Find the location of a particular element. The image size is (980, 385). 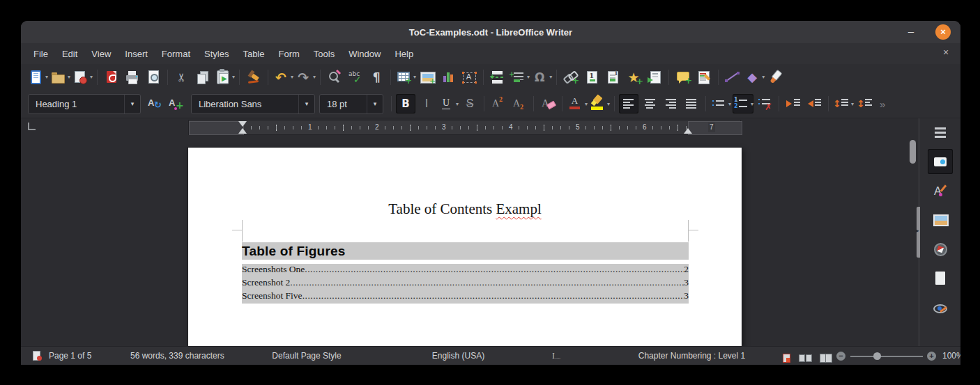

numbered-list-button: 12 is located at coordinates (743, 104).